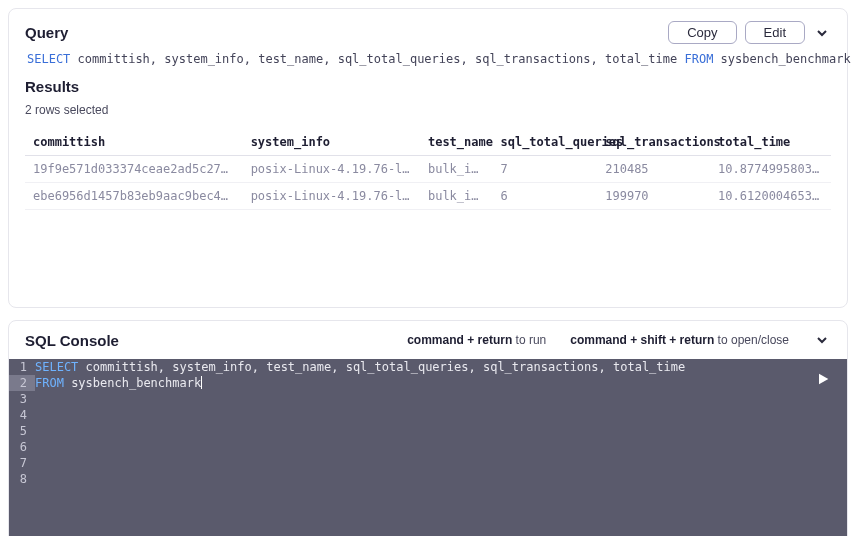 The image size is (856, 536). Describe the element at coordinates (770, 196) in the screenshot. I see `cell-total_time: 10.612000465393066` at that location.